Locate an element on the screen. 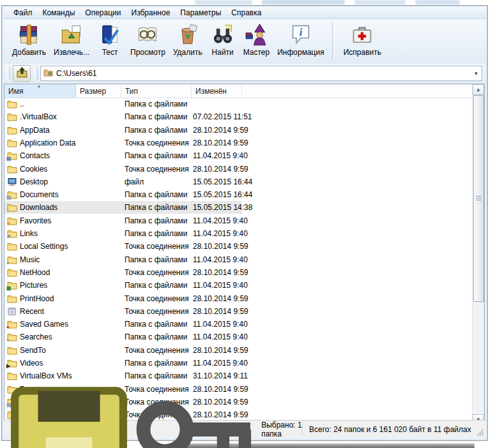  file-row-pictures: ▦PicturesПапка с файлами11.04.2015 9:40 is located at coordinates (239, 285).